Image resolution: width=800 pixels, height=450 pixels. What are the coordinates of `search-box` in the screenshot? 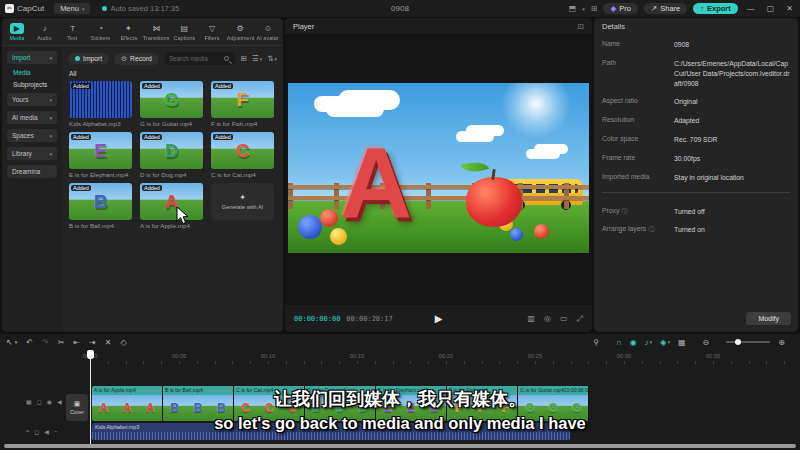 It's located at (200, 58).